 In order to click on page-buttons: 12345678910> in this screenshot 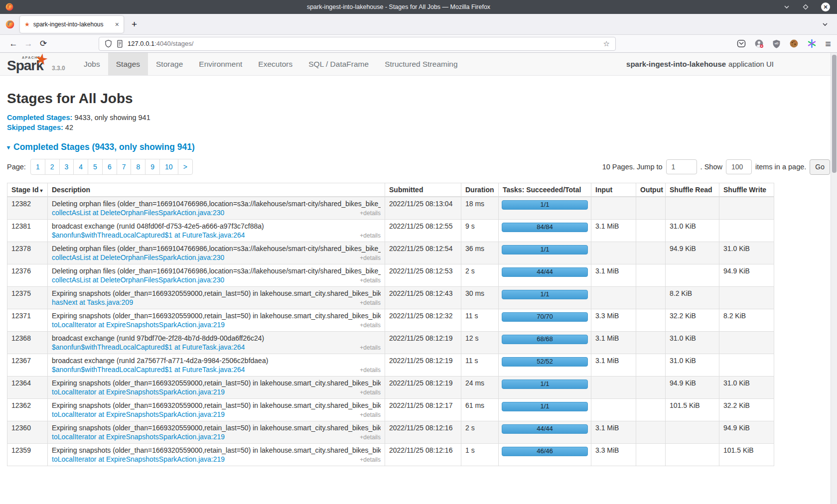, I will do `click(112, 167)`.